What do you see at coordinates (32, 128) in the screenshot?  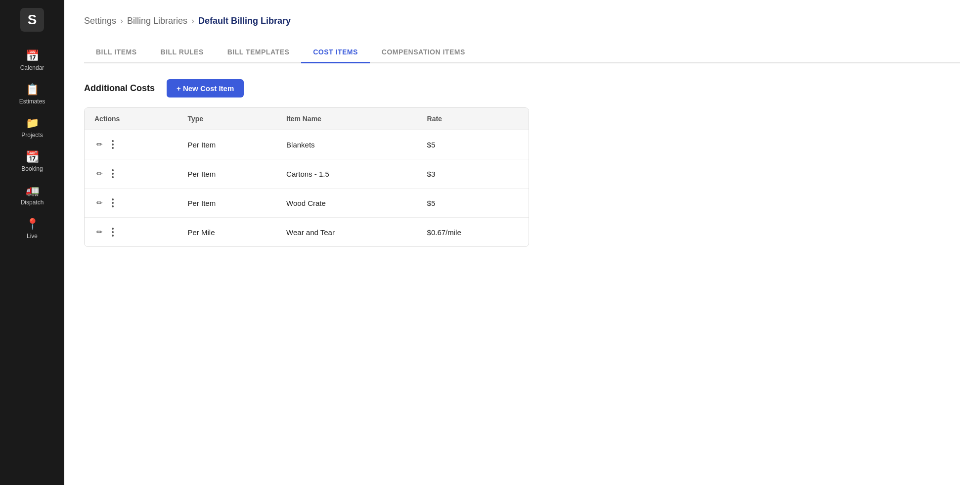 I see `sidebar-item-projects: Projects` at bounding box center [32, 128].